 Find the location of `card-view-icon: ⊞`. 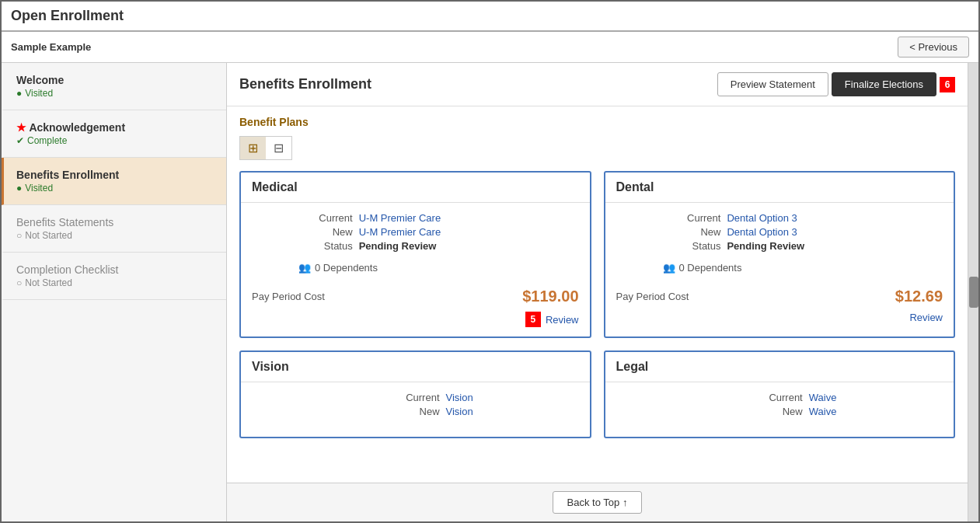

card-view-icon: ⊞ is located at coordinates (253, 148).